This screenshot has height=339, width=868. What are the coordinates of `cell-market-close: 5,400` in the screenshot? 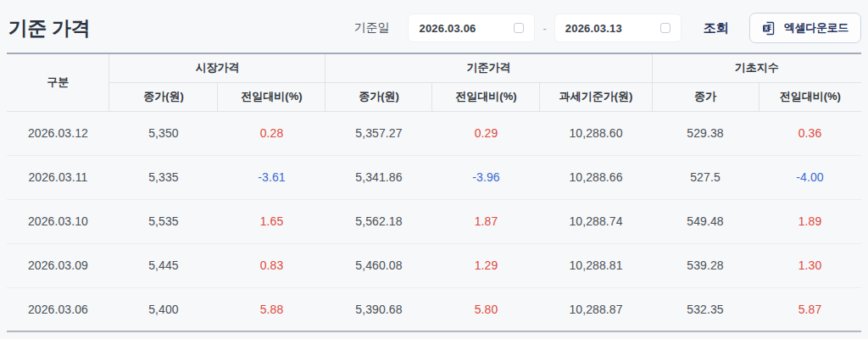 It's located at (164, 309).